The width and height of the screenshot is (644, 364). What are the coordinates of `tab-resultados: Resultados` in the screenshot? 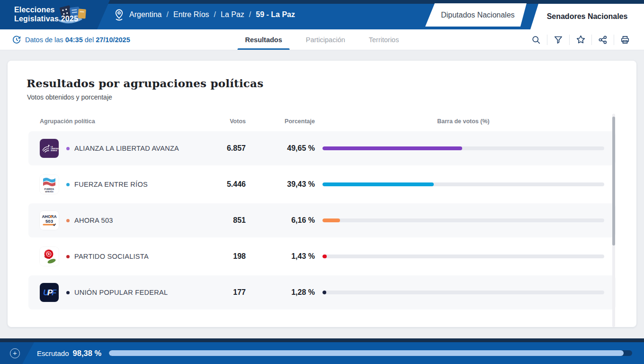 It's located at (264, 40).